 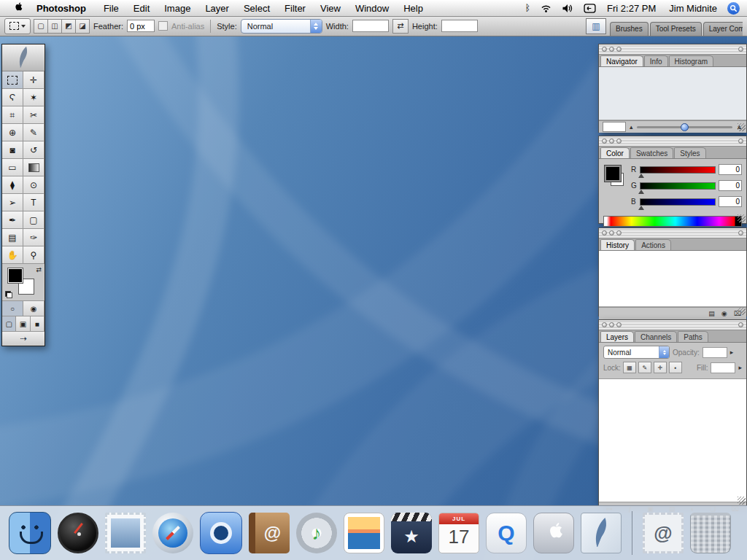 What do you see at coordinates (55, 26) in the screenshot?
I see `selection-mode-add-button: ◫` at bounding box center [55, 26].